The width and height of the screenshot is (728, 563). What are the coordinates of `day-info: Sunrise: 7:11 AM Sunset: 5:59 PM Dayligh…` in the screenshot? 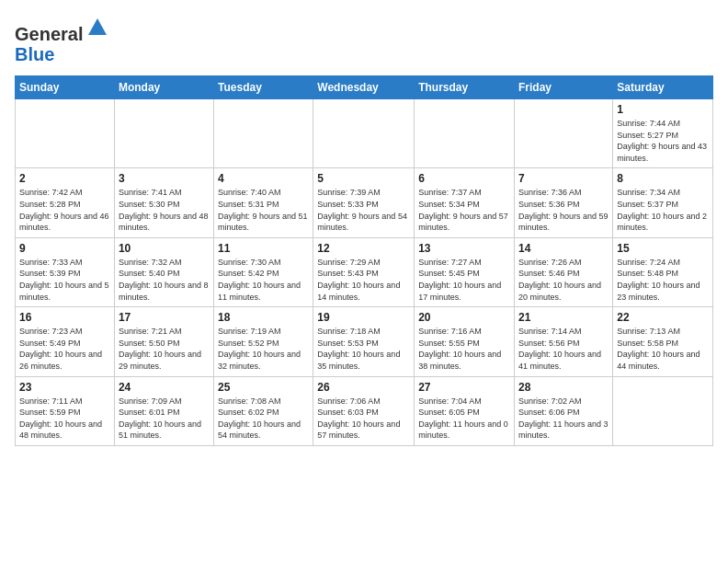 It's located at (64, 419).